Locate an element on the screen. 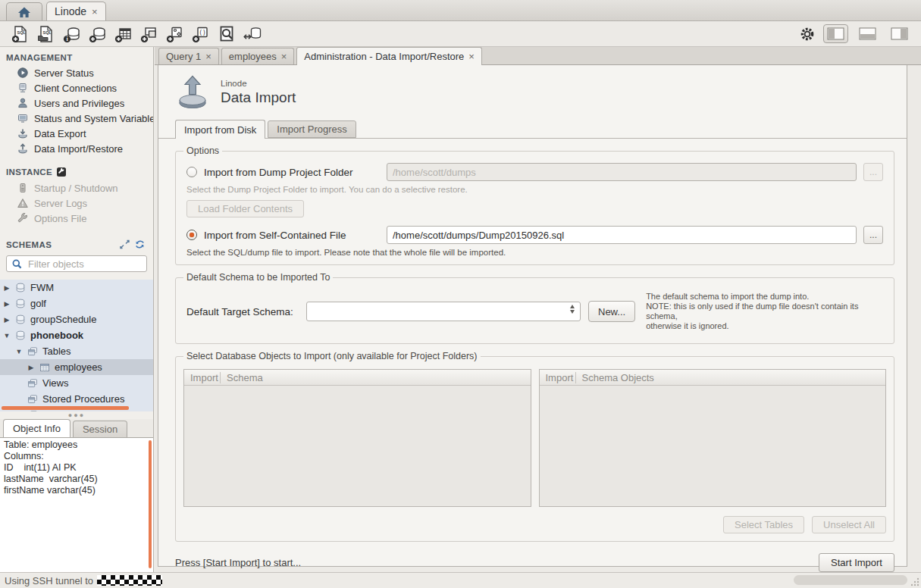 This screenshot has height=588, width=921. logs-icon is located at coordinates (23, 203).